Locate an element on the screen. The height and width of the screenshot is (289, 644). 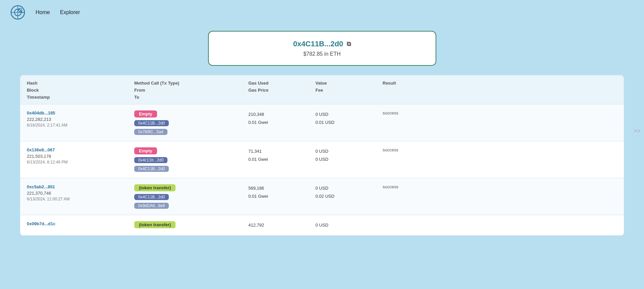
cell-hash-2: 0xc5ab2...851 221,370,746 6/13/2024, 11:… is located at coordinates (81, 193).